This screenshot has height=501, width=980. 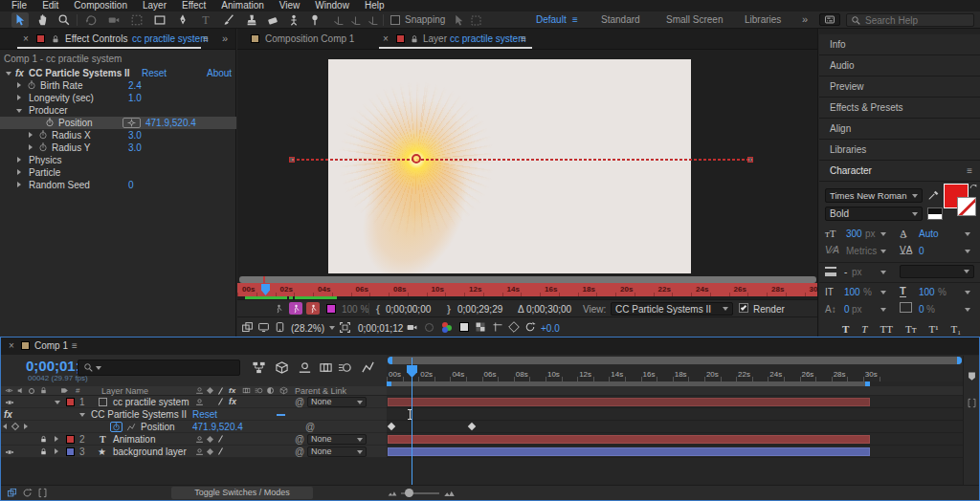 What do you see at coordinates (846, 329) in the screenshot?
I see `faux-bold-button: T` at bounding box center [846, 329].